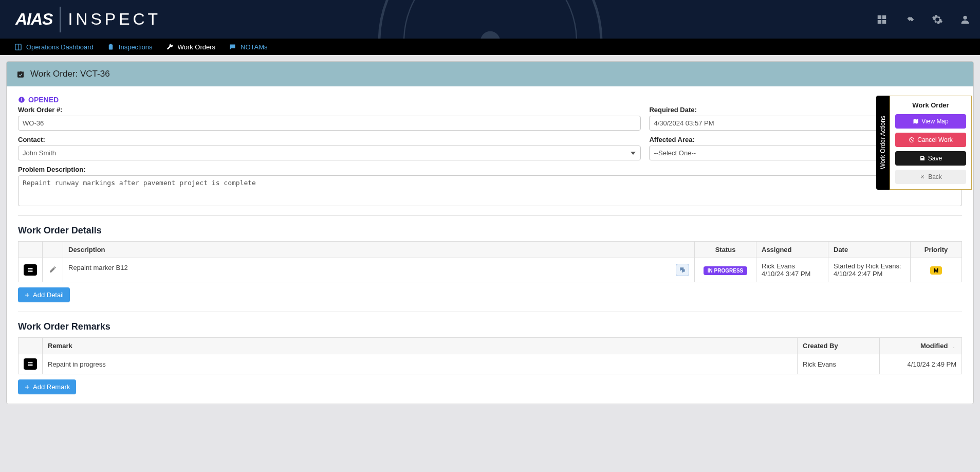 The image size is (980, 472). Describe the element at coordinates (931, 158) in the screenshot. I see `save-button: Save` at that location.